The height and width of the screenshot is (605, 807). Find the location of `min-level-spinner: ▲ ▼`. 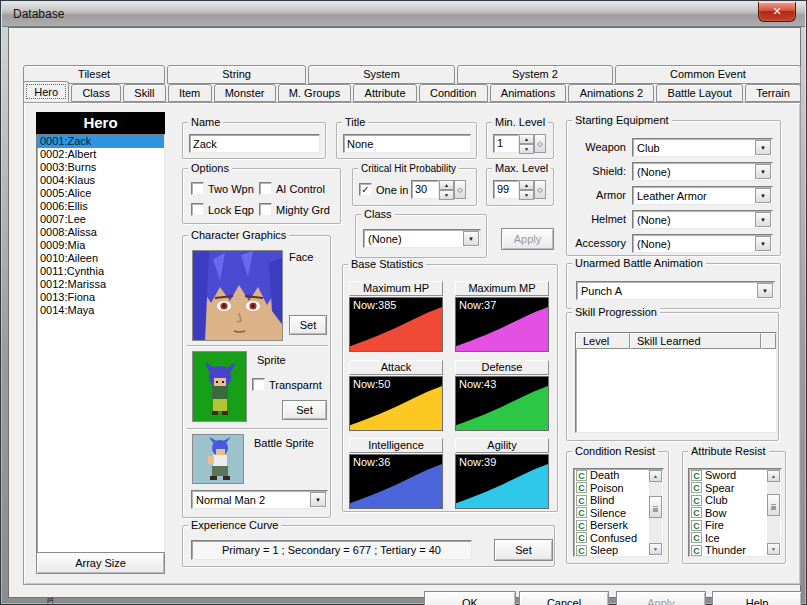

min-level-spinner: ▲ ▼ is located at coordinates (526, 144).